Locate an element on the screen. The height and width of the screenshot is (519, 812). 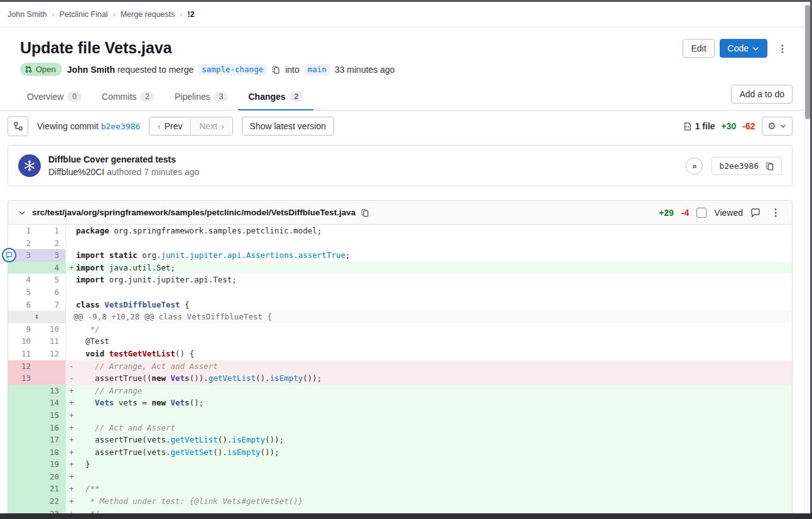
tab-label: Pipelines is located at coordinates (192, 97).